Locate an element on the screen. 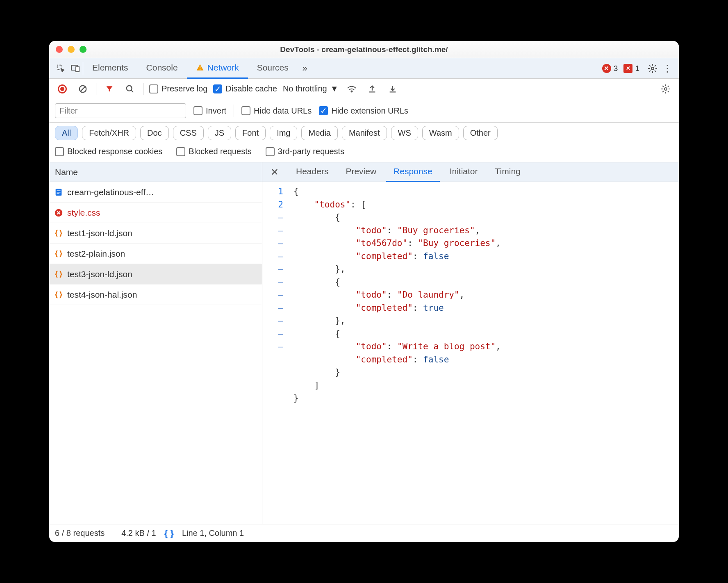  gear-icon is located at coordinates (653, 68).